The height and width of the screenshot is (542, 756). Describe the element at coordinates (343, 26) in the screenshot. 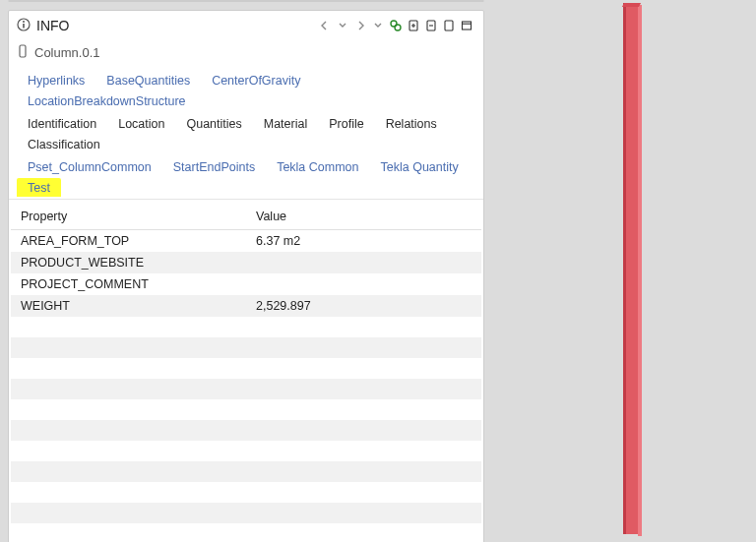

I see `nav-first-dropdown-icon` at that location.